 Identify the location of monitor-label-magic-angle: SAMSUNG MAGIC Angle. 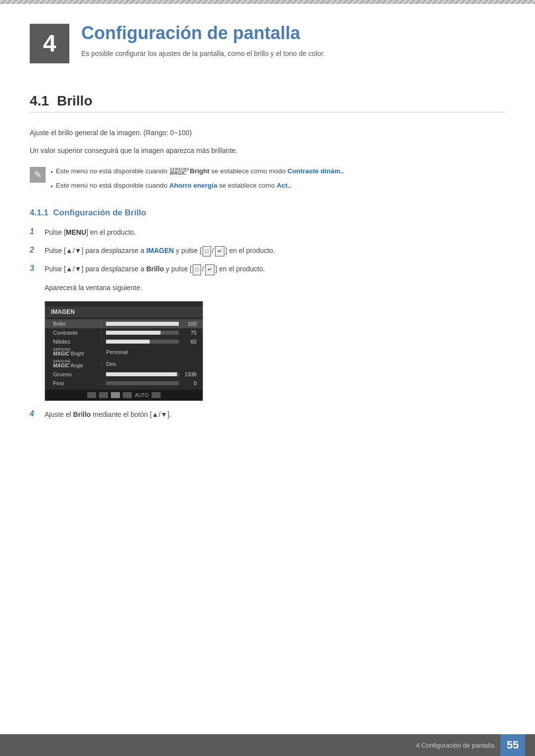
(75, 364).